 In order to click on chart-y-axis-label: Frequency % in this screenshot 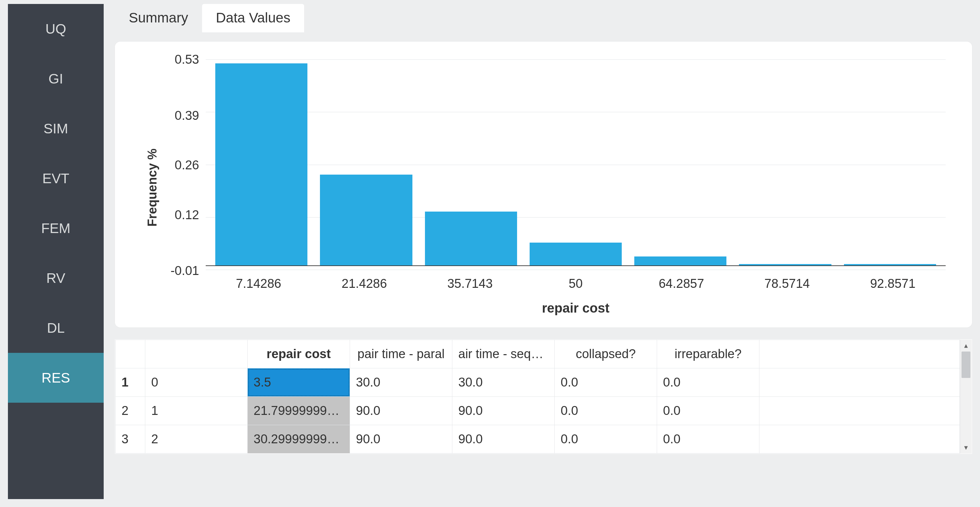, I will do `click(150, 188)`.